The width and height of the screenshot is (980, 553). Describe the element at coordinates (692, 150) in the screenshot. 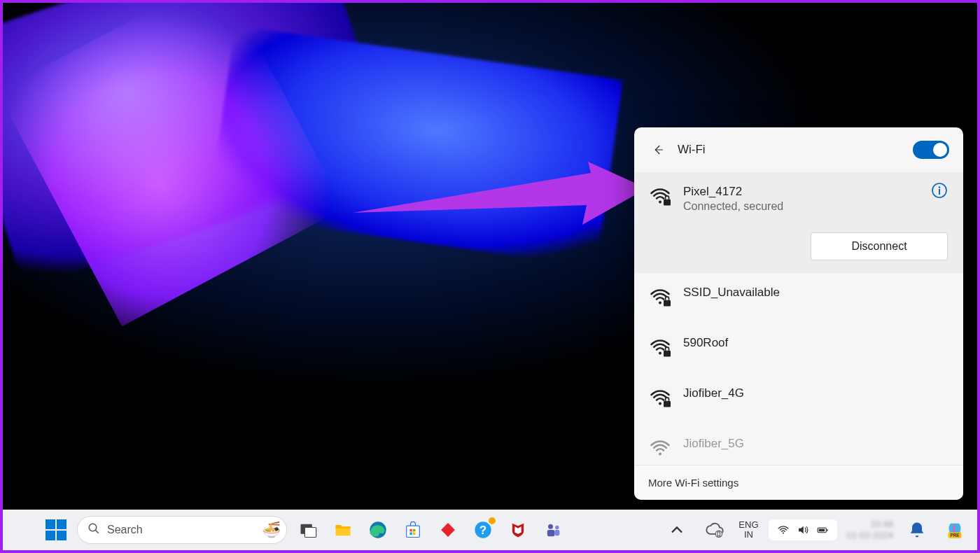

I see `wifi-title: Wi-Fi` at that location.